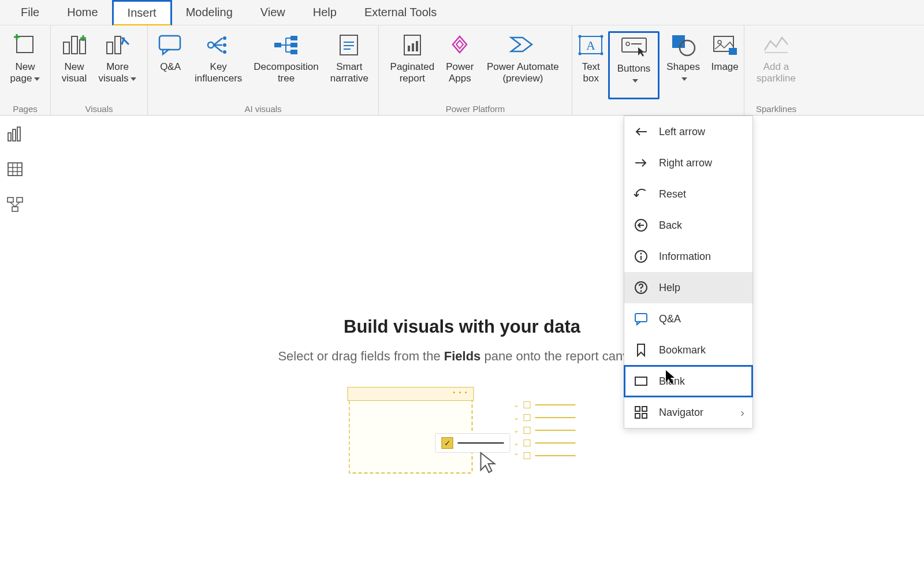 This screenshot has height=566, width=924. Describe the element at coordinates (634, 47) in the screenshot. I see `buttons-icon` at that location.